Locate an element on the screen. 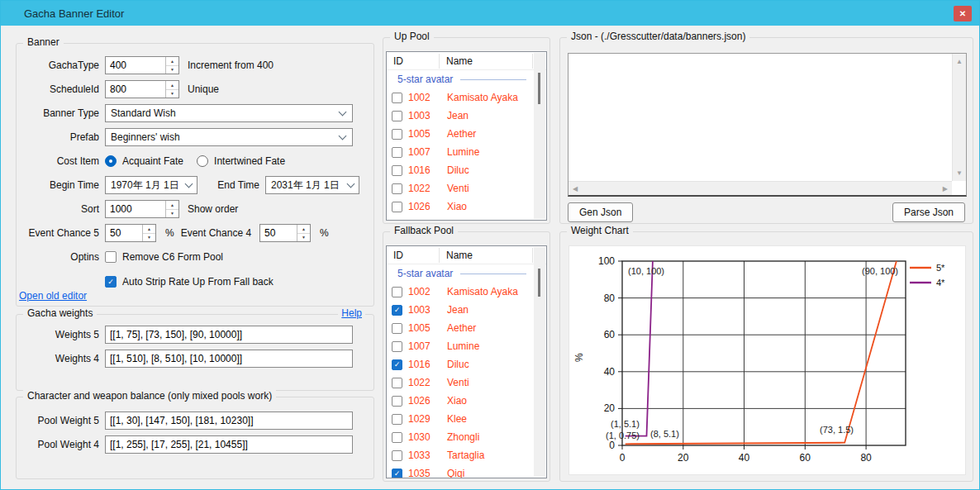 Image resolution: width=980 pixels, height=490 pixels. event-chance-4-spinner: ▲ ▼ is located at coordinates (285, 233).